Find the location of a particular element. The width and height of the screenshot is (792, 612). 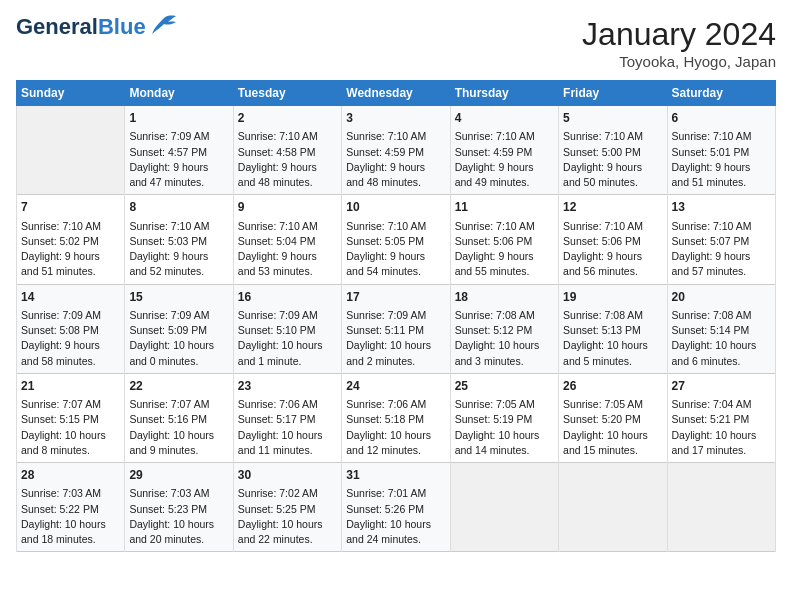

day-number: 5 is located at coordinates (612, 118).